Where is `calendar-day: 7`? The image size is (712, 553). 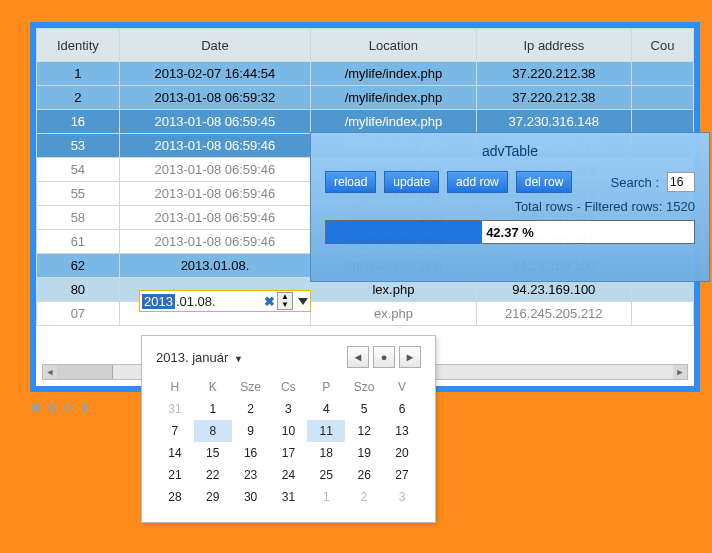
calendar-day: 7 is located at coordinates (175, 431).